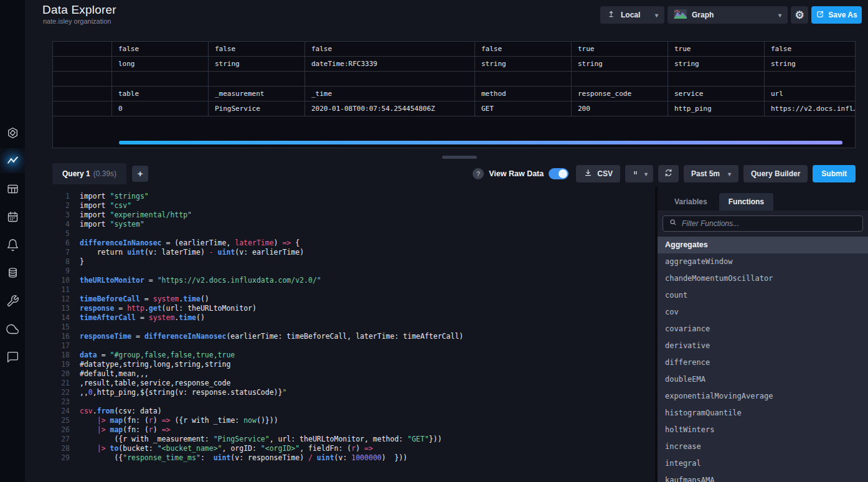  What do you see at coordinates (354, 272) in the screenshot?
I see `code-line: 9` at bounding box center [354, 272].